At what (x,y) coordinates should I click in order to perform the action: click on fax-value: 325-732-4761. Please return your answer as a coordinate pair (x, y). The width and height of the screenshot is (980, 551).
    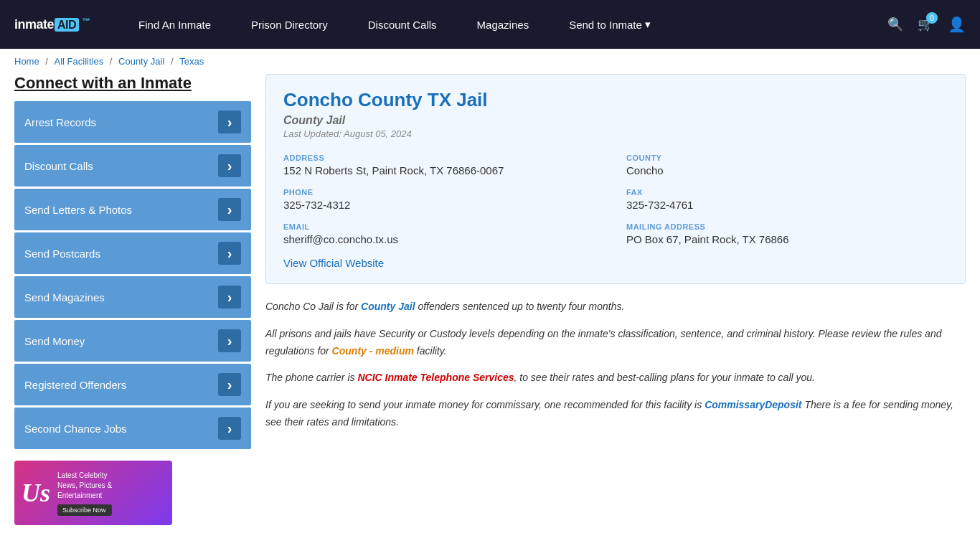
    Looking at the image, I should click on (787, 205).